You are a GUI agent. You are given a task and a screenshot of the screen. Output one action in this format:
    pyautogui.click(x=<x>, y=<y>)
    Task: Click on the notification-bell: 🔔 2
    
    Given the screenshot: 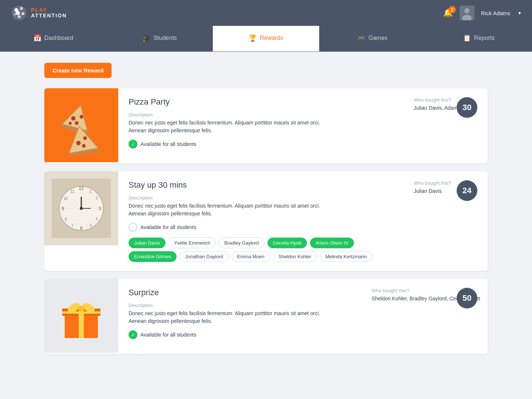 What is the action you would take?
    pyautogui.click(x=448, y=13)
    